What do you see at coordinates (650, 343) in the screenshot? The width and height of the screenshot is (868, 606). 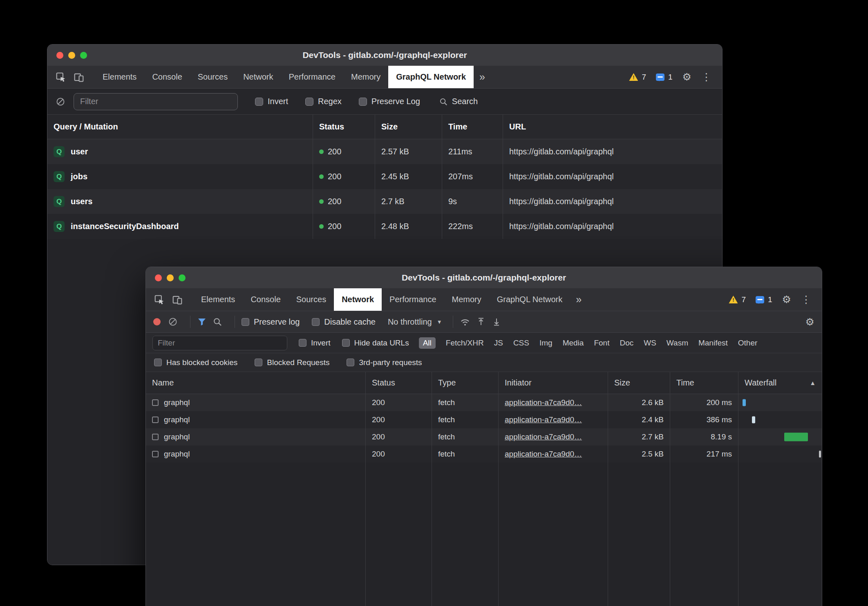 I see `chip-ws: WS` at bounding box center [650, 343].